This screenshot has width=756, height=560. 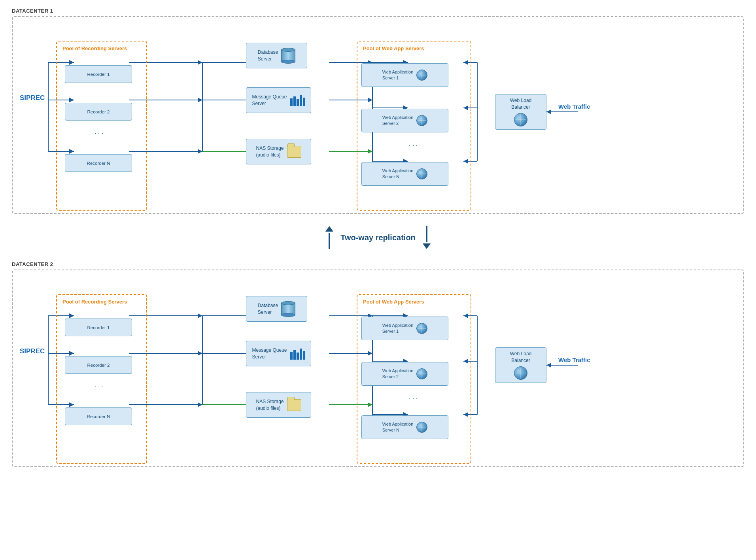 What do you see at coordinates (99, 387) in the screenshot?
I see `dc2-recorder-dots: · · ·` at bounding box center [99, 387].